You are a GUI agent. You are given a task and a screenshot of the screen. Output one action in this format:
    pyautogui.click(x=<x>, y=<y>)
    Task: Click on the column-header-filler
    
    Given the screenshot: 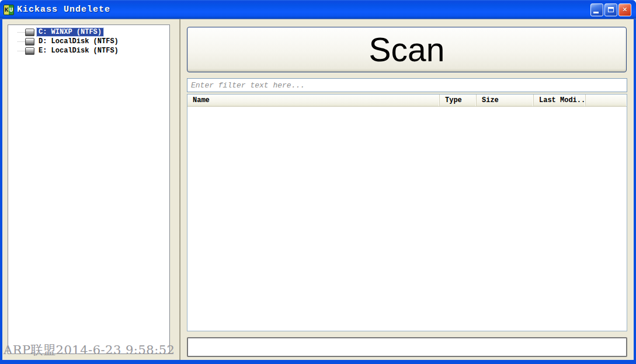 What is the action you would take?
    pyautogui.click(x=606, y=100)
    